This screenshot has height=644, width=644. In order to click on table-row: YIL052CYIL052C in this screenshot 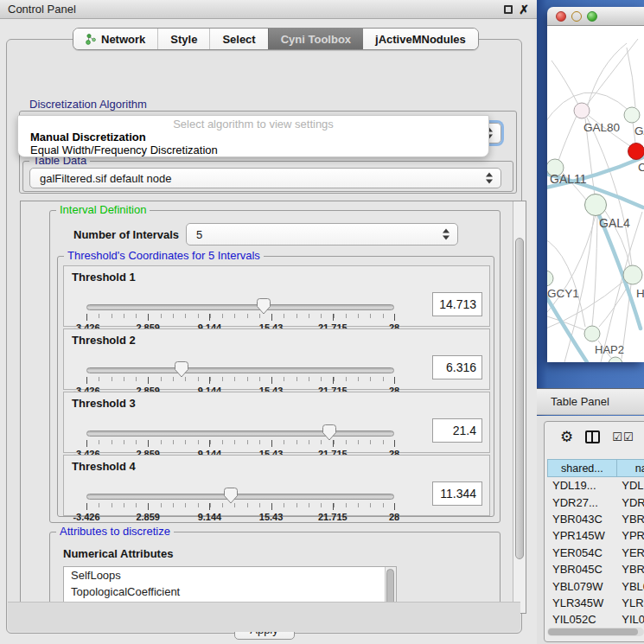, I will do `click(596, 619)`.